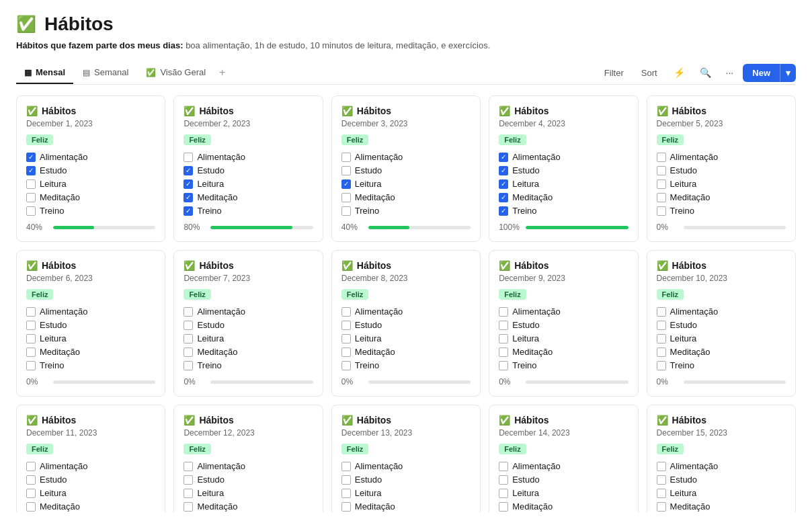  I want to click on tab-semanal: ▤ Semanal, so click(106, 73).